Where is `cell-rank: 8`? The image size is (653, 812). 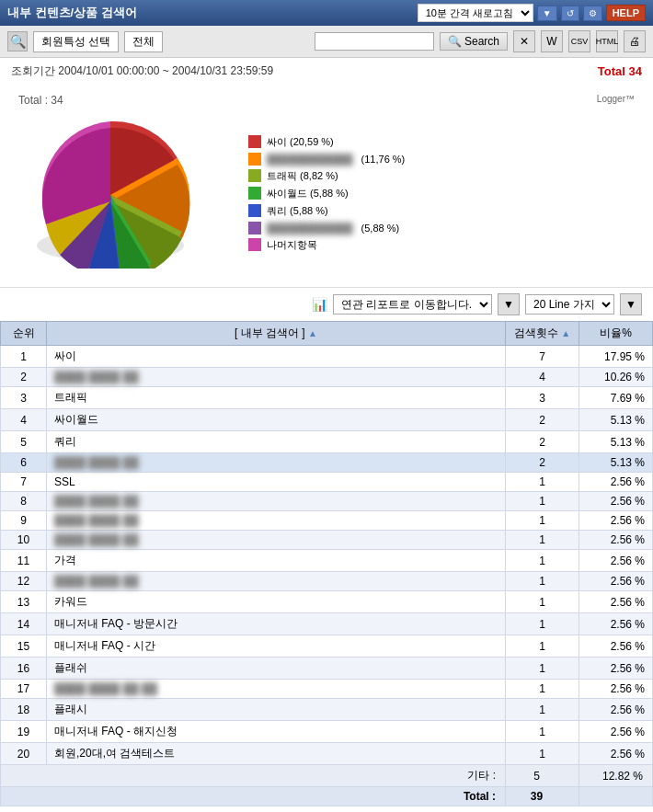 cell-rank: 8 is located at coordinates (24, 502).